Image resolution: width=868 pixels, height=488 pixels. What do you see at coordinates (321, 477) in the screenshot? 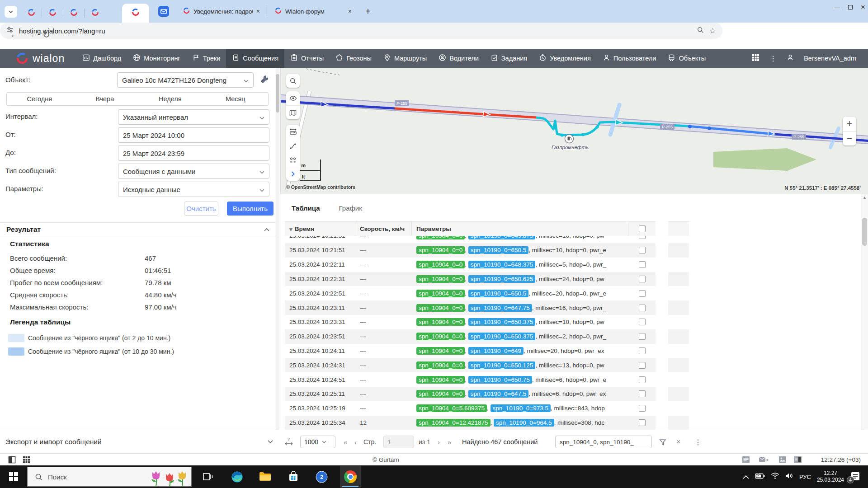
I see `app-2gis-icon: 2` at bounding box center [321, 477].